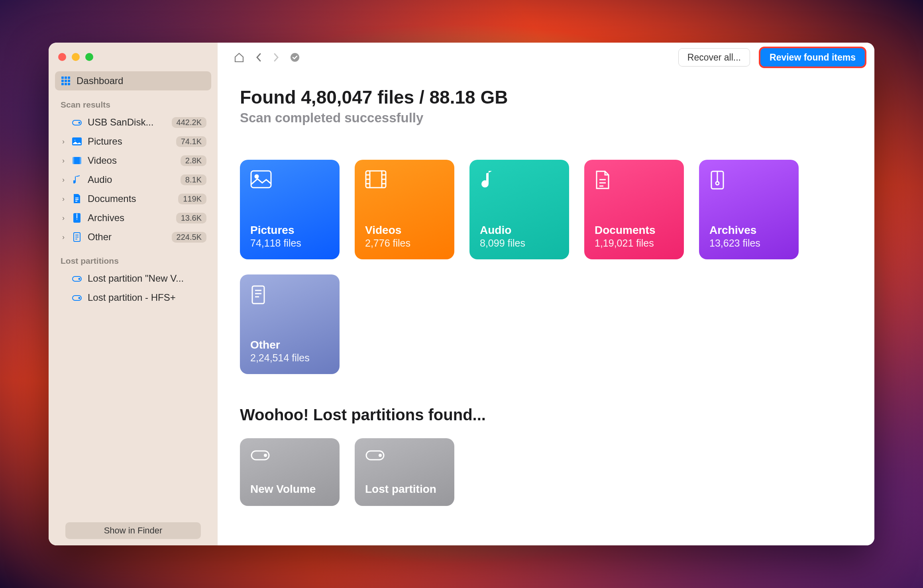  Describe the element at coordinates (519, 182) in the screenshot. I see `audio-icon` at that location.